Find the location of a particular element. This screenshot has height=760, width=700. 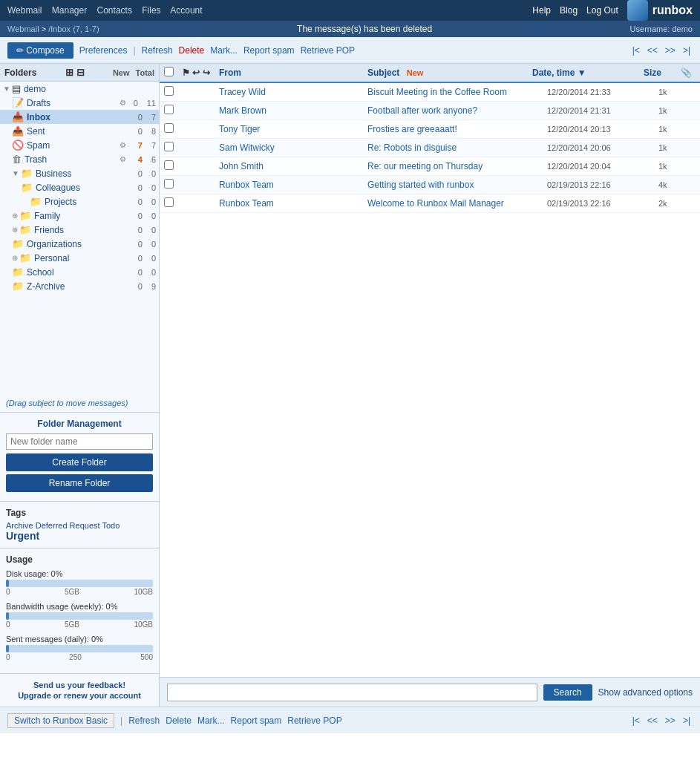

search-input is located at coordinates (352, 692).